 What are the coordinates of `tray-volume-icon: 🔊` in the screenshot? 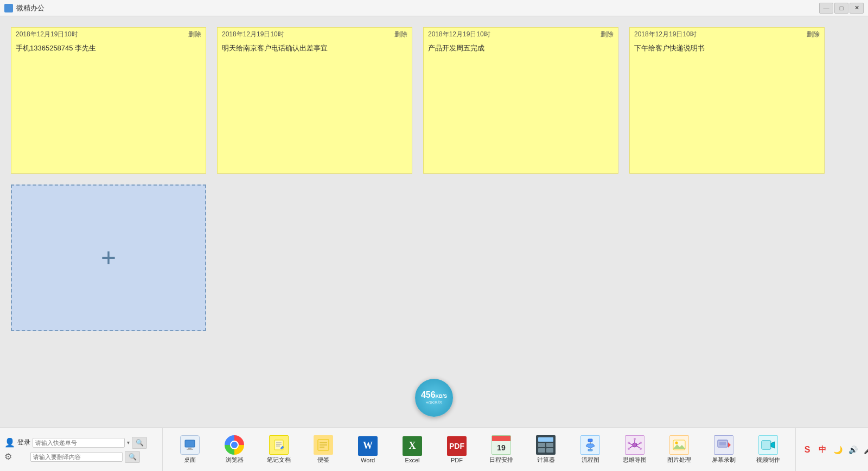 It's located at (853, 450).